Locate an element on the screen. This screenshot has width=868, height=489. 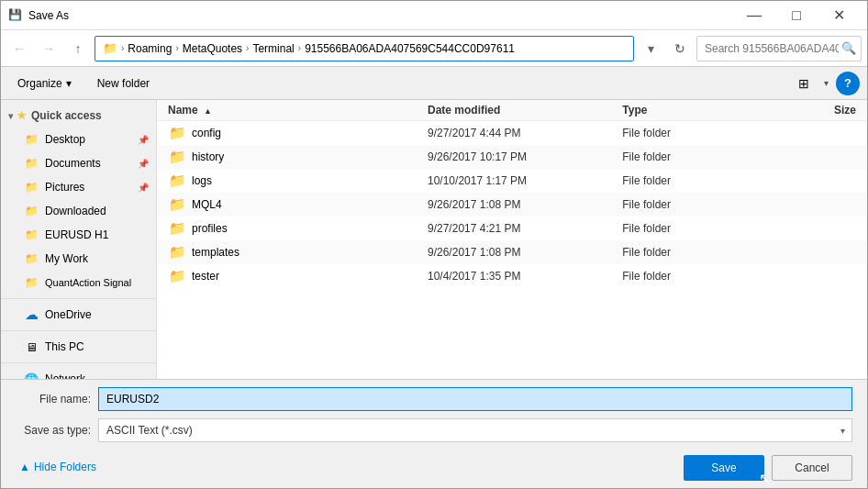
desktop-icon: 📁 is located at coordinates (31, 139).